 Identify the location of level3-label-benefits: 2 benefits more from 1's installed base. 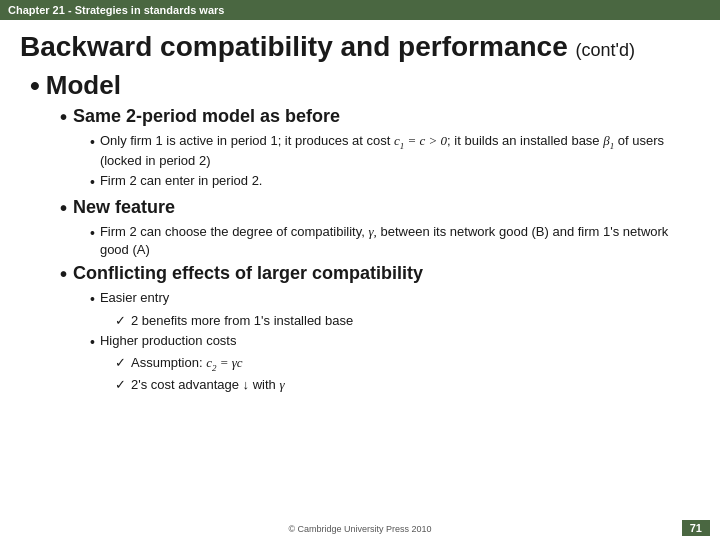
(408, 321).